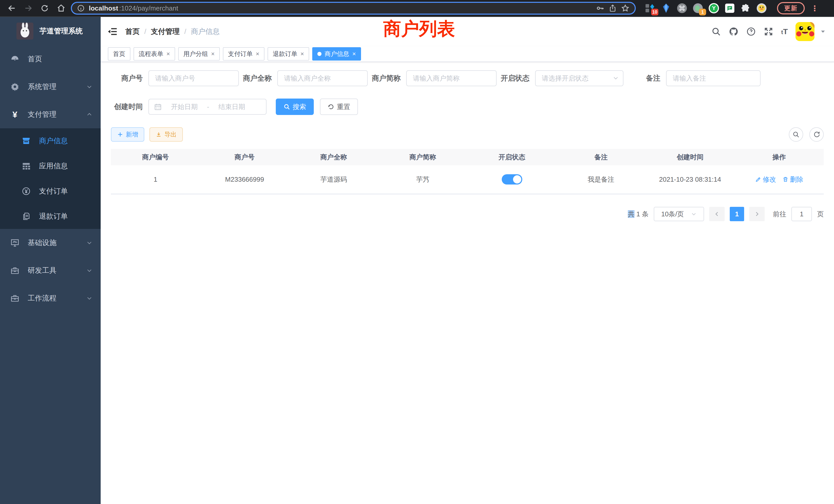  Describe the element at coordinates (50, 166) in the screenshot. I see `sidebar-item-app-info: 应用信息` at that location.